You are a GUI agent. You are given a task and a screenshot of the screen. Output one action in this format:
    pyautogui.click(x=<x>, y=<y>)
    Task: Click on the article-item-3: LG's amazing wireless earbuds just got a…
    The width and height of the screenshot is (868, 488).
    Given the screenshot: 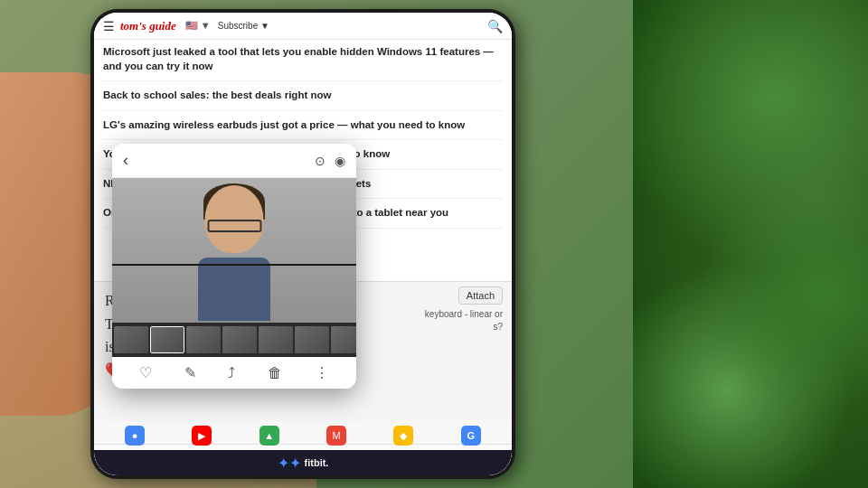 What is the action you would take?
    pyautogui.click(x=303, y=130)
    